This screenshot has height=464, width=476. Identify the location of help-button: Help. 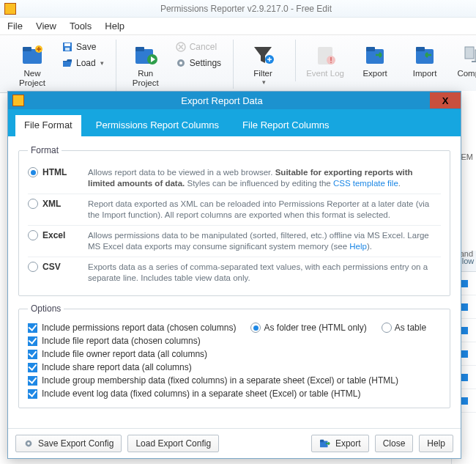
(436, 443).